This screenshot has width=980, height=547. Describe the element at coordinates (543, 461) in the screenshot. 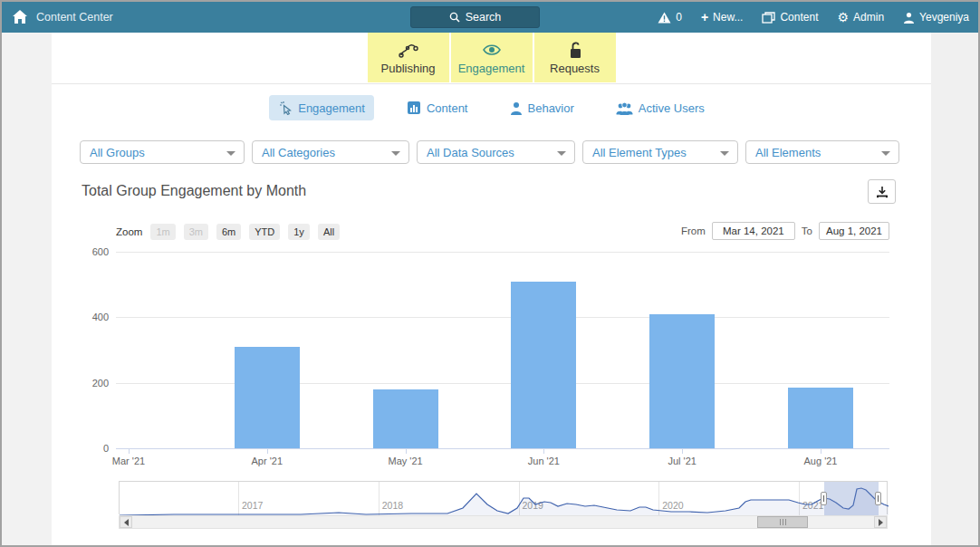

I see `x-axis-label: Jun '21` at that location.